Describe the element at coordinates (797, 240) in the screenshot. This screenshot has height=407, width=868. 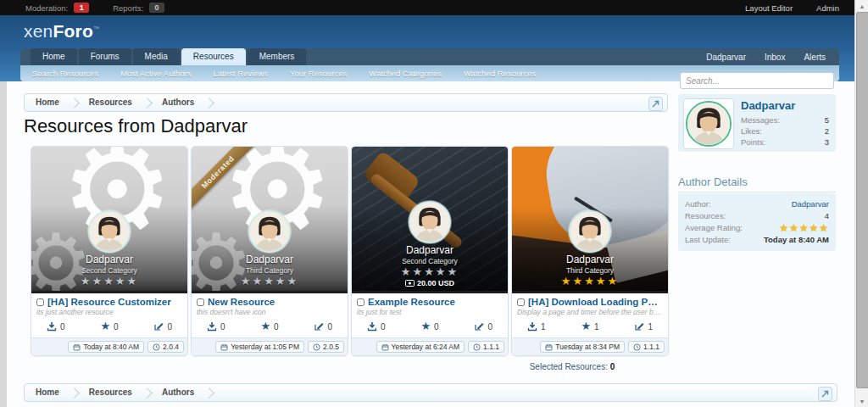
I see `last-update-value: Today at 8:40 AM` at that location.